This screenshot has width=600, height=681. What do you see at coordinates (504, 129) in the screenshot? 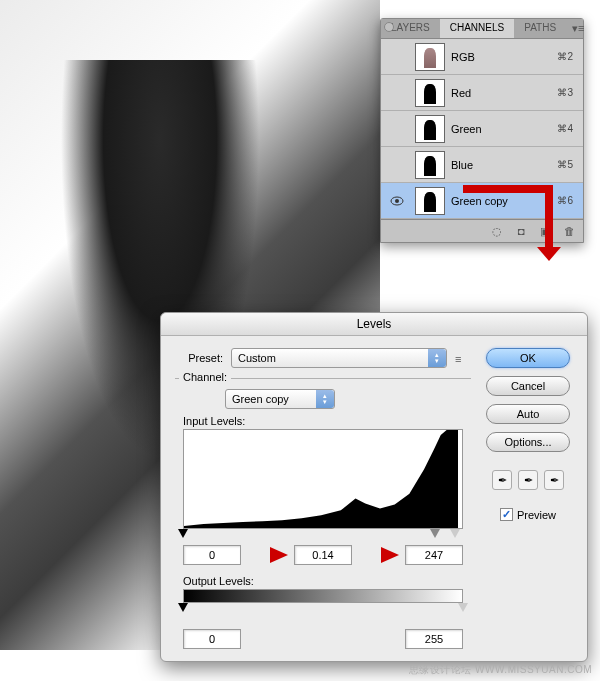
I see `channel-name: Green` at bounding box center [504, 129].